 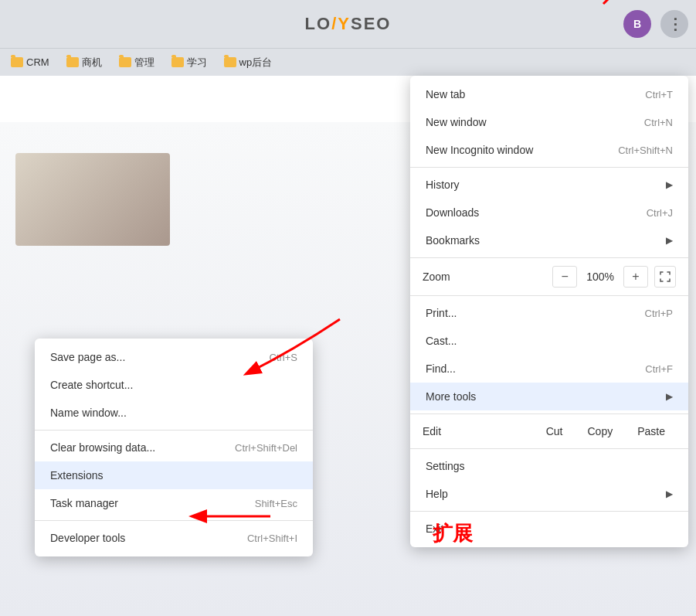 What do you see at coordinates (92, 63) in the screenshot?
I see `bookmark-shangji-label: 商机` at bounding box center [92, 63].